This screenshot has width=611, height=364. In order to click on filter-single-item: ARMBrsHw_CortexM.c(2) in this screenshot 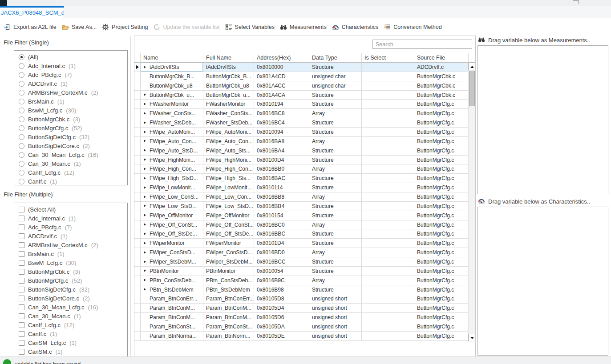, I will do `click(71, 92)`.